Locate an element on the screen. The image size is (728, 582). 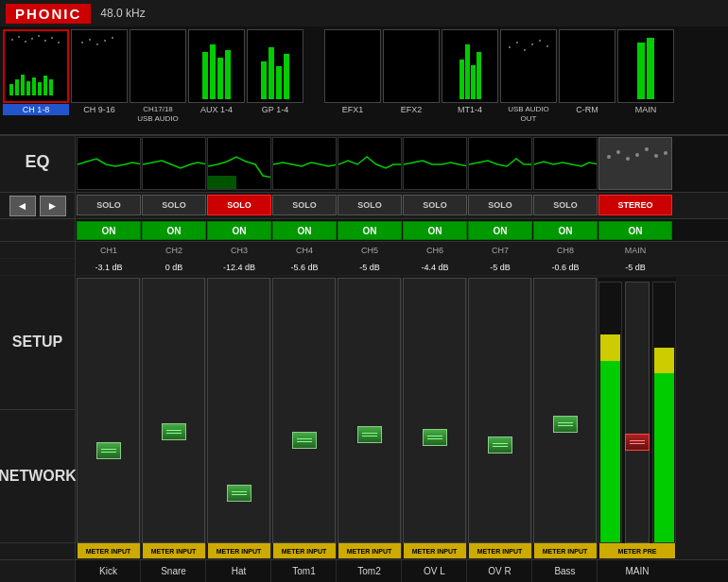
tab-label-ch9-16: CH 9-16 is located at coordinates (99, 110).